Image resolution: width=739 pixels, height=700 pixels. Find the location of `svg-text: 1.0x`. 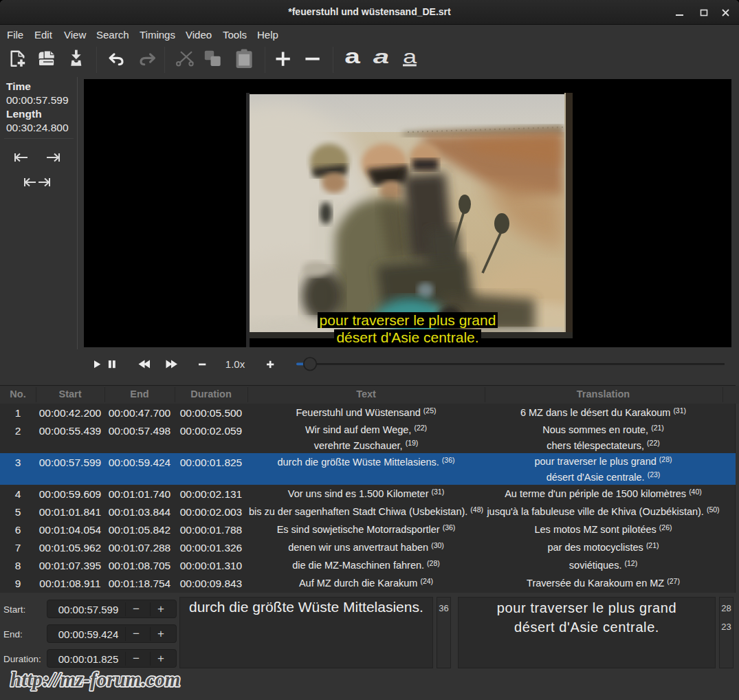

svg-text: 1.0x is located at coordinates (235, 364).